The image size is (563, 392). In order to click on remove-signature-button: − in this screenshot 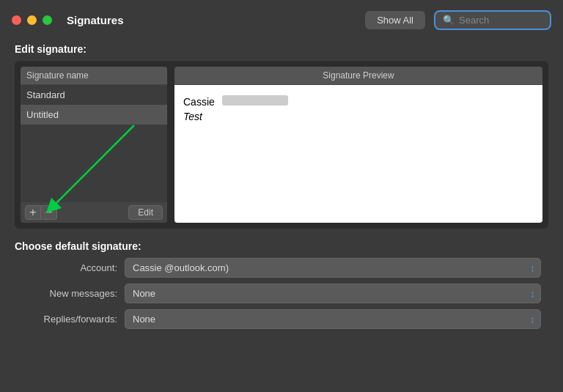, I will do `click(49, 212)`.